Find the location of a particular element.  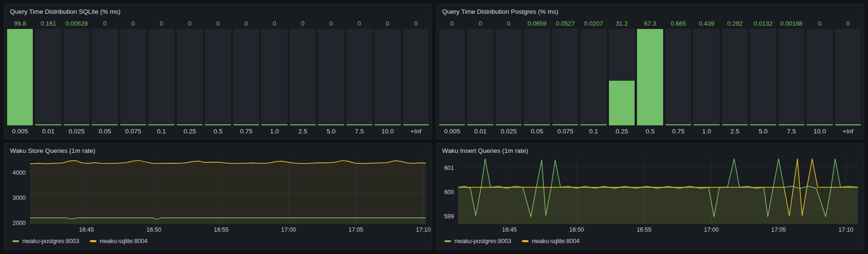

bar-column: 0.6650.75 is located at coordinates (678, 77).